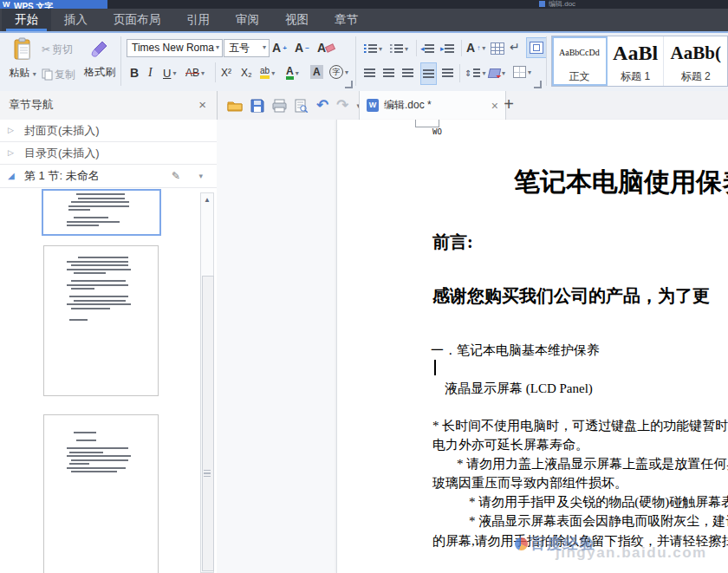  I want to click on char-shading-icon: A, so click(317, 72).